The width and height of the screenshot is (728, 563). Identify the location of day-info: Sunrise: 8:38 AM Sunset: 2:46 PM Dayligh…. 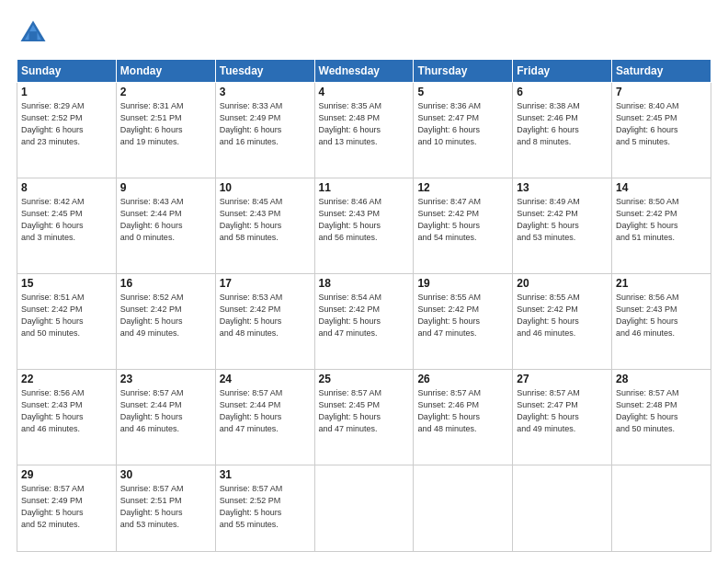
(563, 124).